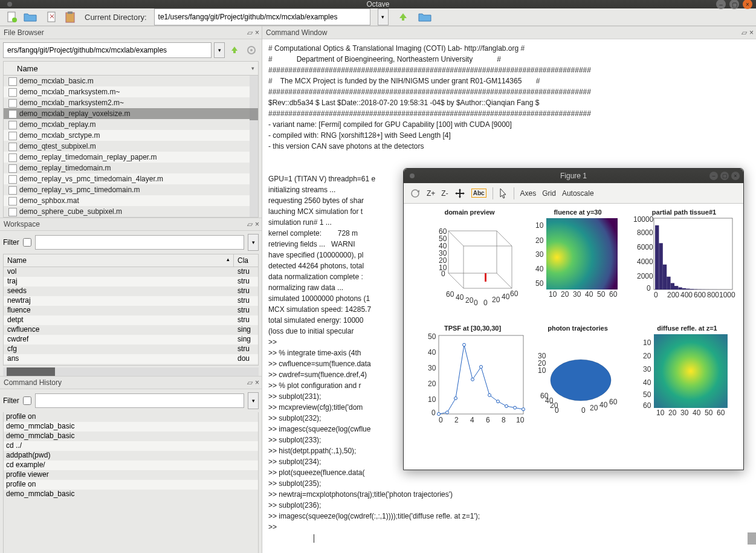 The width and height of the screenshot is (756, 553). I want to click on figure-close-icon: ×, so click(735, 176).